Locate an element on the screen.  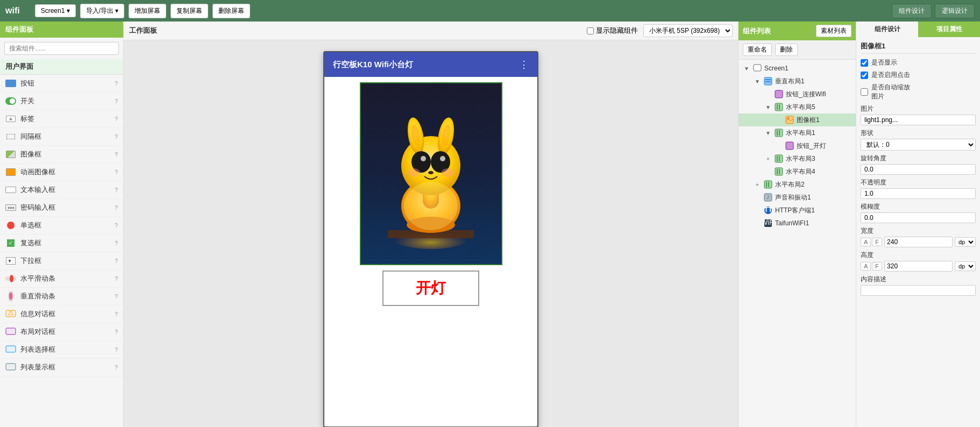
tree-item-screen1: ▼ Screen1 is located at coordinates (797, 68).